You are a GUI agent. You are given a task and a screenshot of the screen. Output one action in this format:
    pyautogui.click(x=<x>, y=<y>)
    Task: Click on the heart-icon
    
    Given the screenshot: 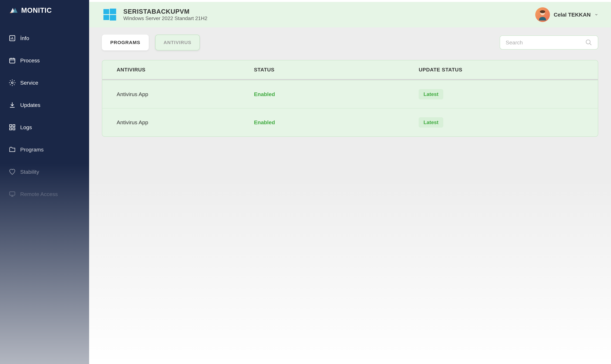 What is the action you would take?
    pyautogui.click(x=12, y=172)
    